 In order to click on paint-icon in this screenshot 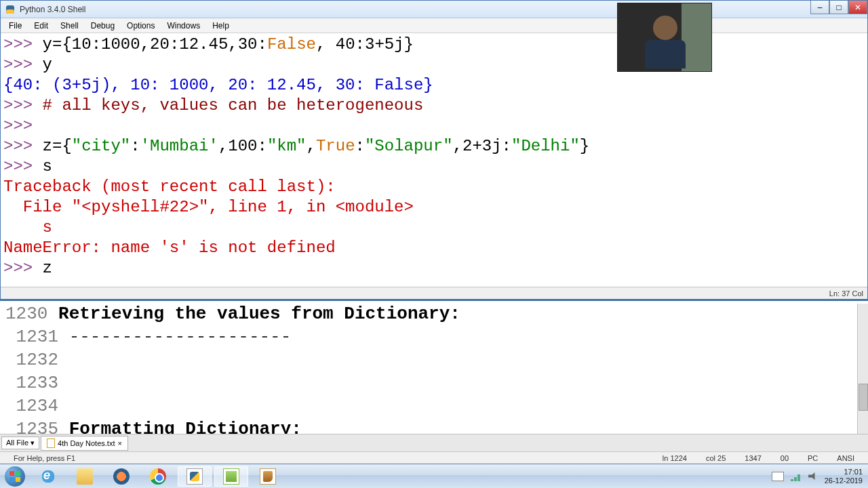, I will do `click(268, 476)`.